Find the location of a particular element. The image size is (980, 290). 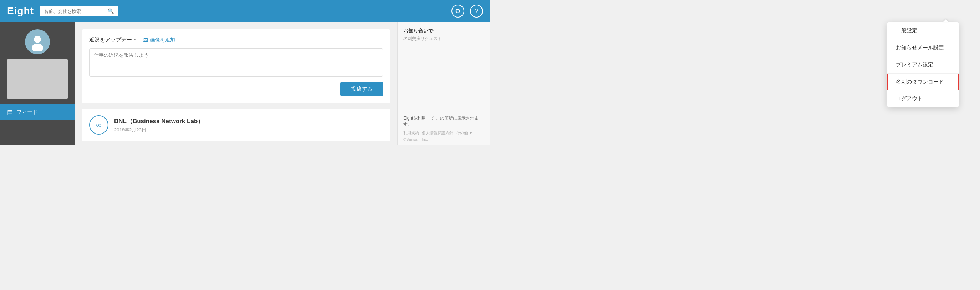

bnl-card: ∞ BNL（Business Network Lab） 2018年2月23日 is located at coordinates (236, 125).